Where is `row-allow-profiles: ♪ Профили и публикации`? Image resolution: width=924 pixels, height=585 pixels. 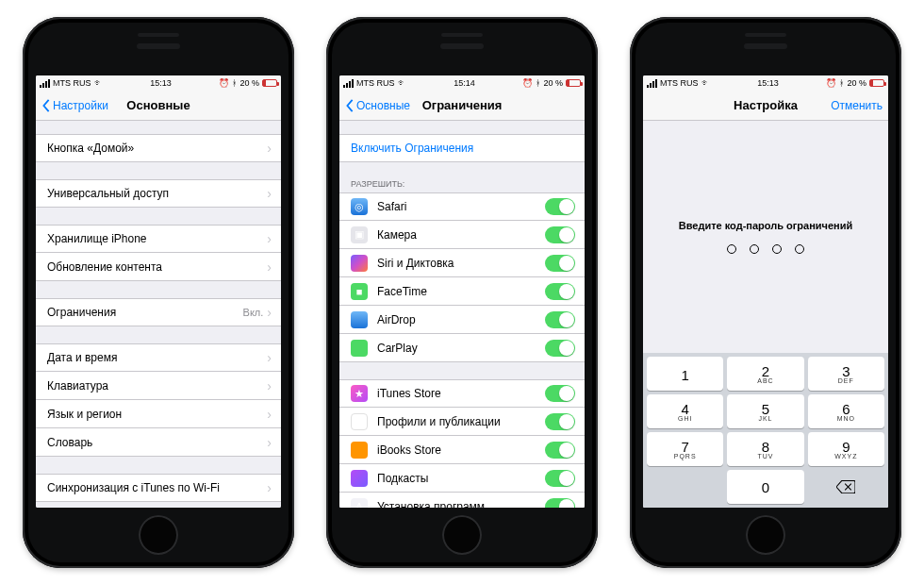
row-allow-profiles: ♪ Профили и публикации is located at coordinates (462, 422).